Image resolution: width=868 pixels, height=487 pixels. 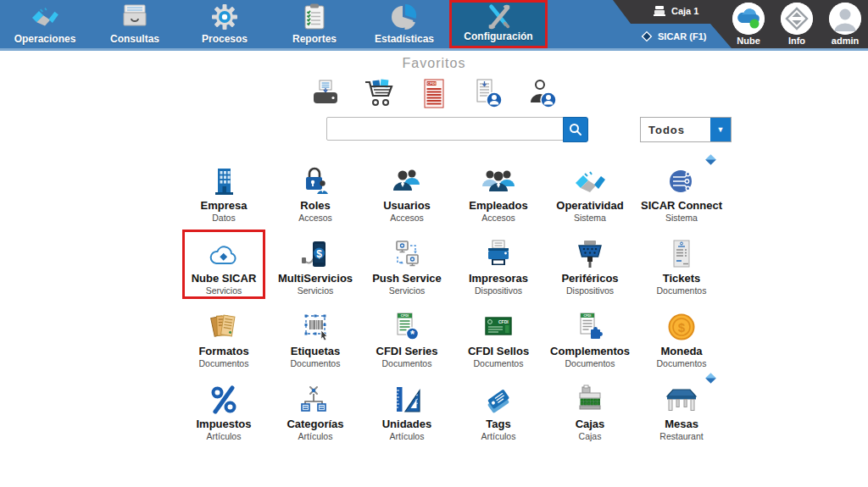 I want to click on circuit-globe-icon, so click(x=682, y=178).